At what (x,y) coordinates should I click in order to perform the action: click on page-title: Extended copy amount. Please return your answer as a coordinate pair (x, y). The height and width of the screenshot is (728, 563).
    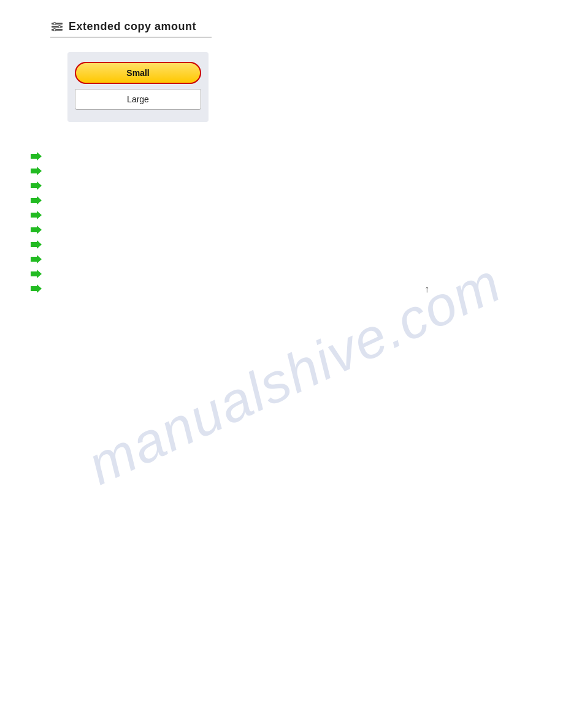
    Looking at the image, I should click on (132, 27).